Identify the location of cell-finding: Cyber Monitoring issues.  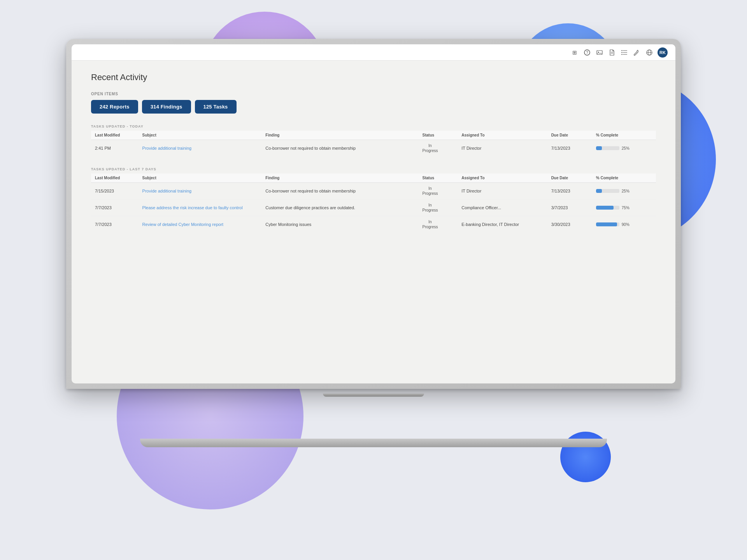
(340, 225).